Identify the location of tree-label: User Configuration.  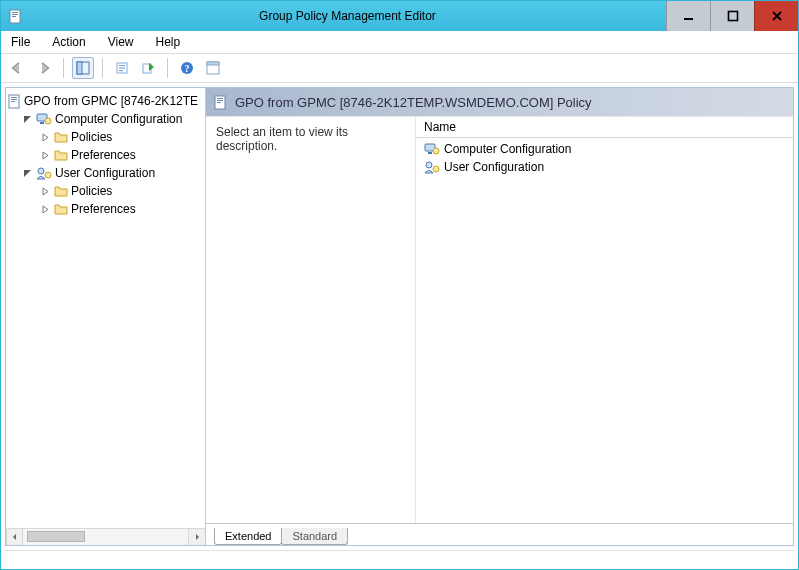
(105, 173).